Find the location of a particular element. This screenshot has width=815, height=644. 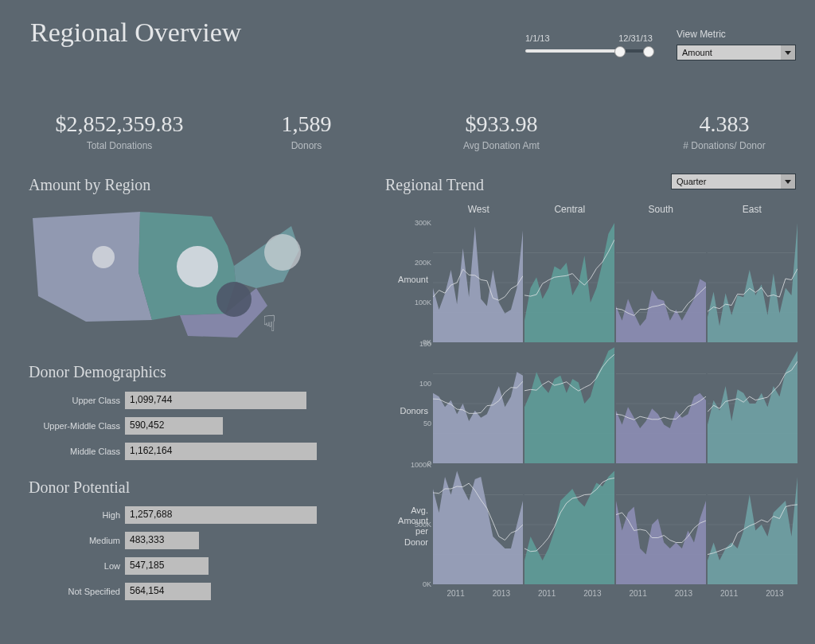

bar-row: Upper Class1,099,744 is located at coordinates (176, 400).